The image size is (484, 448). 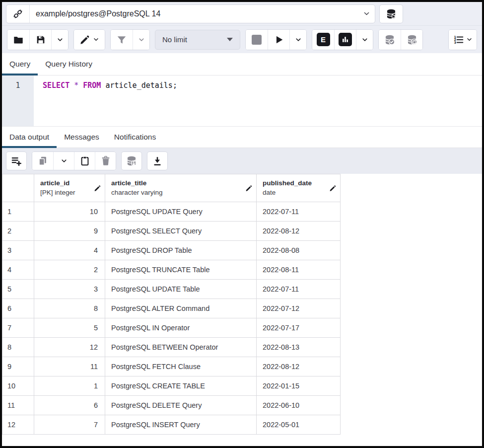 What do you see at coordinates (181, 405) in the screenshot?
I see `cell-article-title: PostgreSQL DELETE Query` at bounding box center [181, 405].